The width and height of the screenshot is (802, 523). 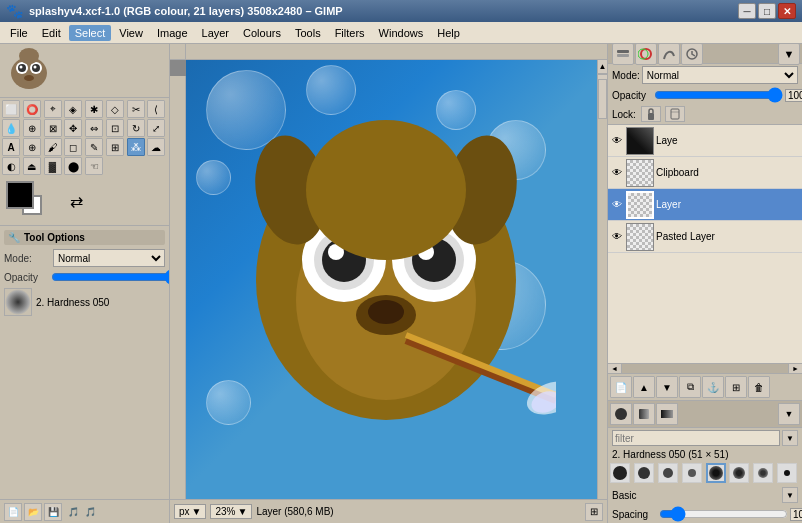 What do you see at coordinates (94, 166) in the screenshot?
I see `tool-hand: ☜` at bounding box center [94, 166].